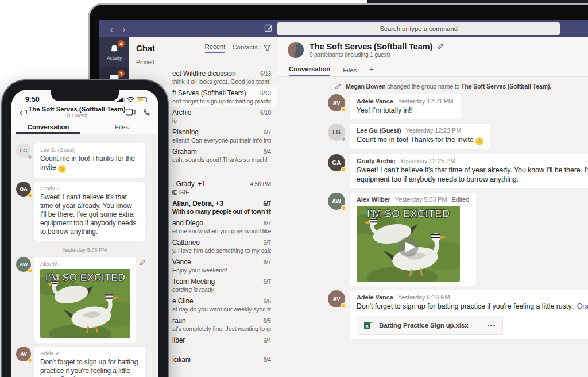 Image resolution: width=588 pixels, height=377 pixels. Describe the element at coordinates (114, 58) in the screenshot. I see `rail-label: Activity` at that location.